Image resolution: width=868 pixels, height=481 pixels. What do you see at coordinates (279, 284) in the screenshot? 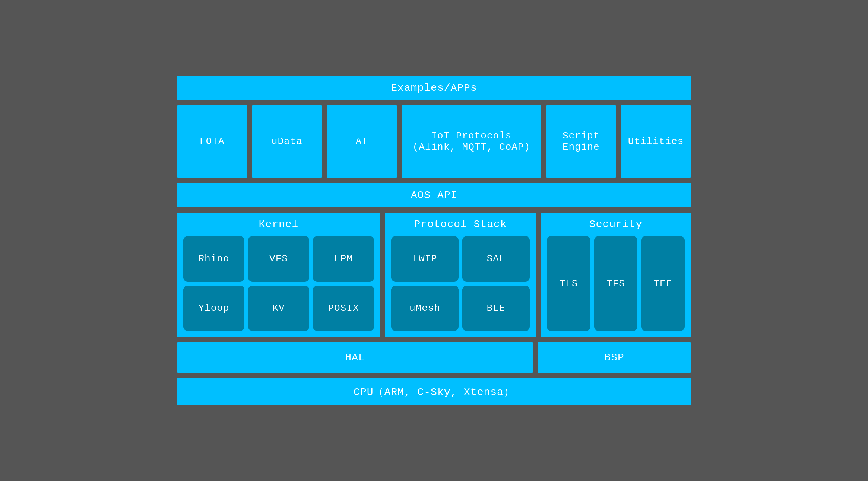
I see `kernel-grid: Rhino VFS LPM Yloop KV POSIX` at bounding box center [279, 284].